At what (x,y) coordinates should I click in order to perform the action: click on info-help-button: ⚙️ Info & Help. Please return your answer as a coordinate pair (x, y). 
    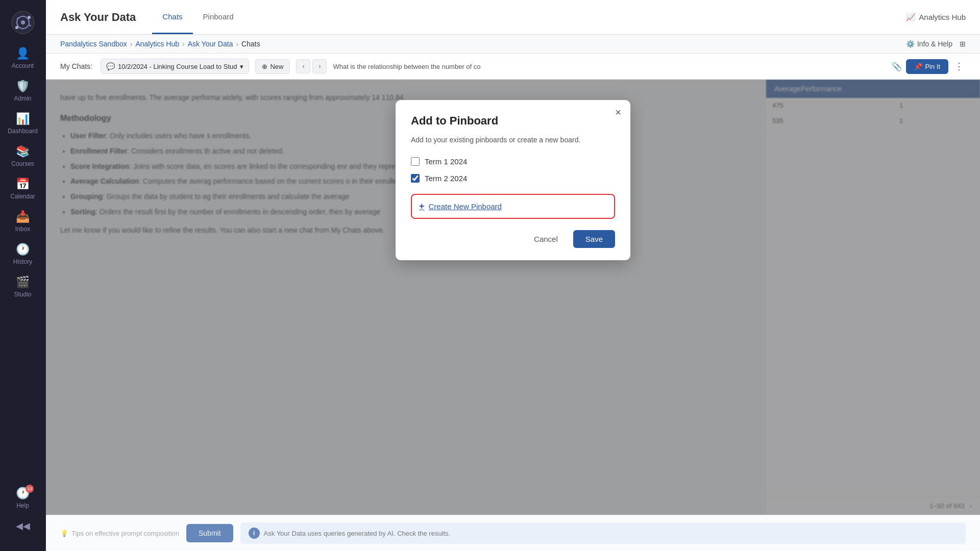
    Looking at the image, I should click on (929, 44).